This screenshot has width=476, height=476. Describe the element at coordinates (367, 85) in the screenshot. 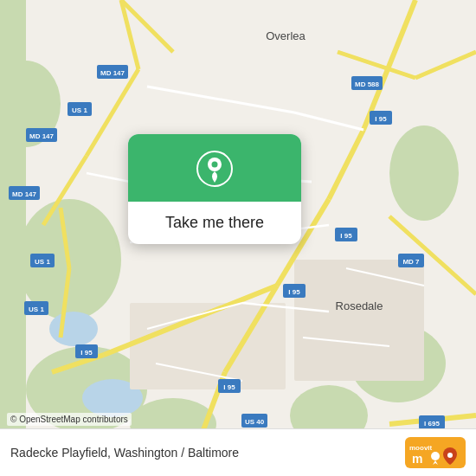

I see `svg-text: MD 588` at that location.